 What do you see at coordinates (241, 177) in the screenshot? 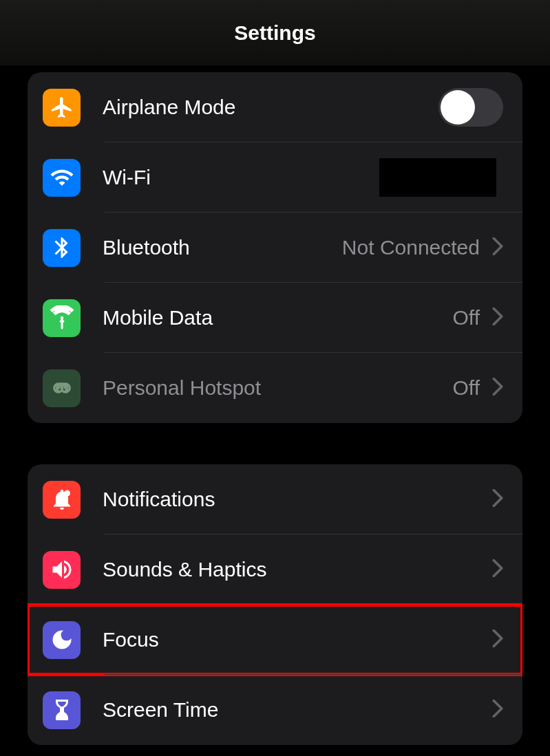
I see `row-label: Wi-Fi` at bounding box center [241, 177].